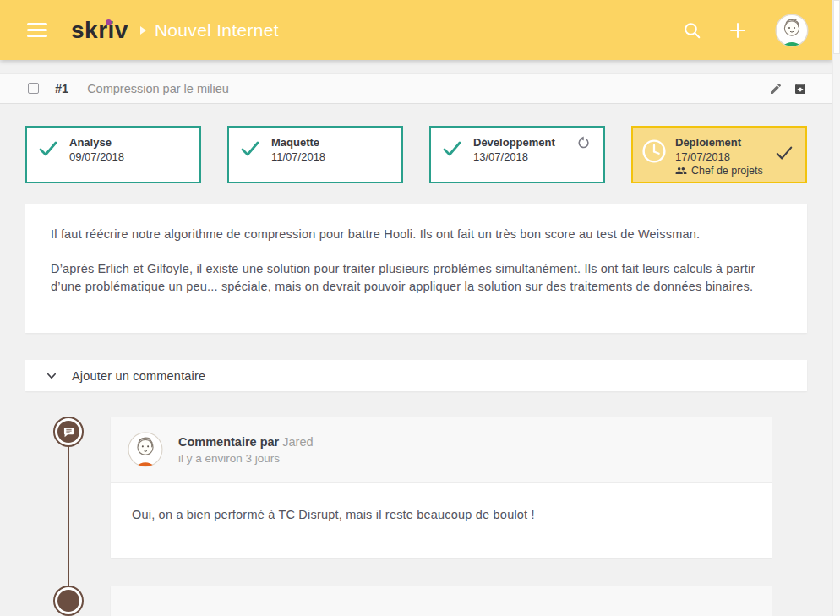 Image resolution: width=840 pixels, height=616 pixels. I want to click on comment-card, so click(441, 601).